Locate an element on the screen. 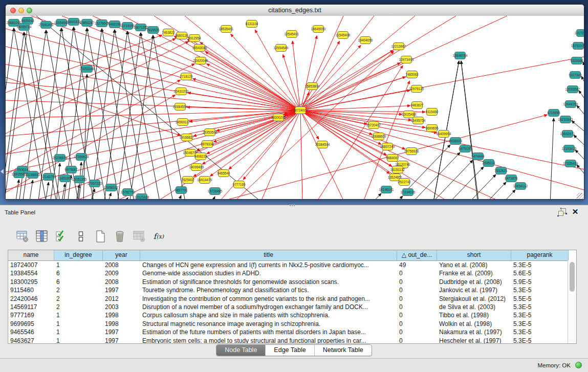 The width and height of the screenshot is (588, 372). graph-node: 8471876 is located at coordinates (511, 178).